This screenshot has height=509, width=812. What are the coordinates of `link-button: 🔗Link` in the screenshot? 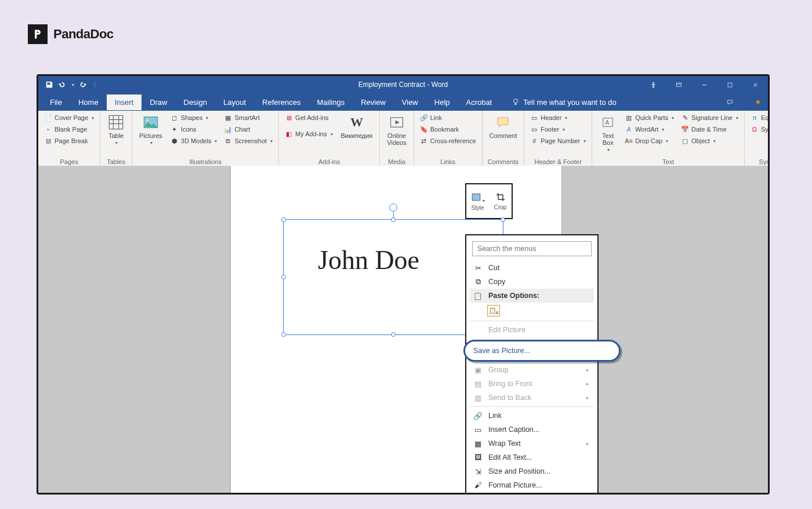 It's located at (448, 118).